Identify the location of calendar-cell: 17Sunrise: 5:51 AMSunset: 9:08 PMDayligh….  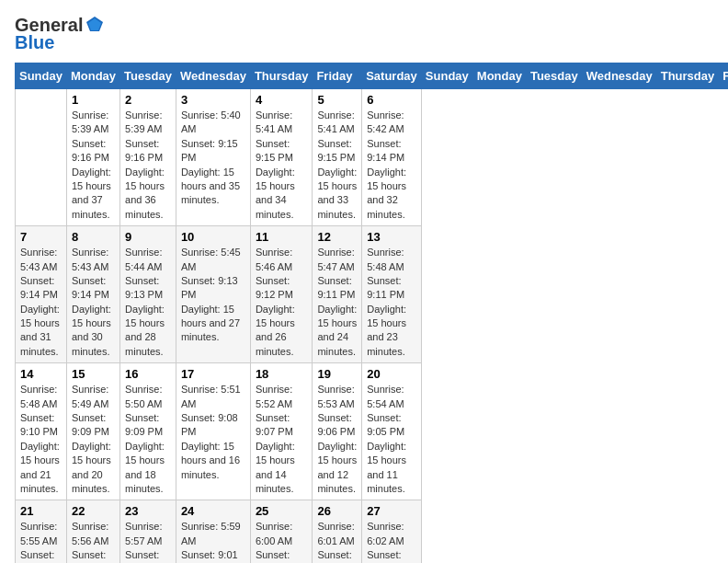
(213, 432).